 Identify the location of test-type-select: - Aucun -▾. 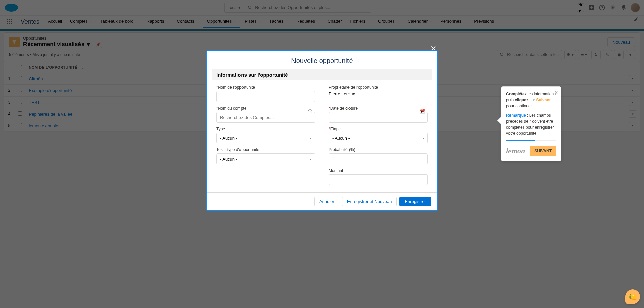
(266, 159).